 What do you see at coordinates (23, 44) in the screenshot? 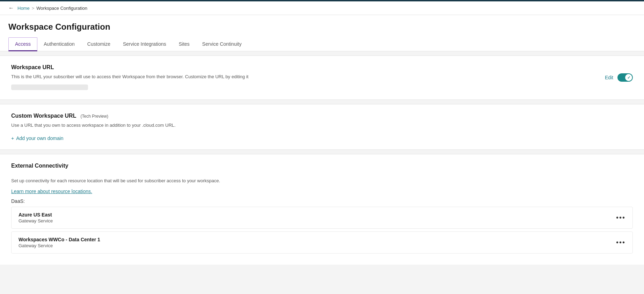
I see `tab-access: Access` at bounding box center [23, 44].